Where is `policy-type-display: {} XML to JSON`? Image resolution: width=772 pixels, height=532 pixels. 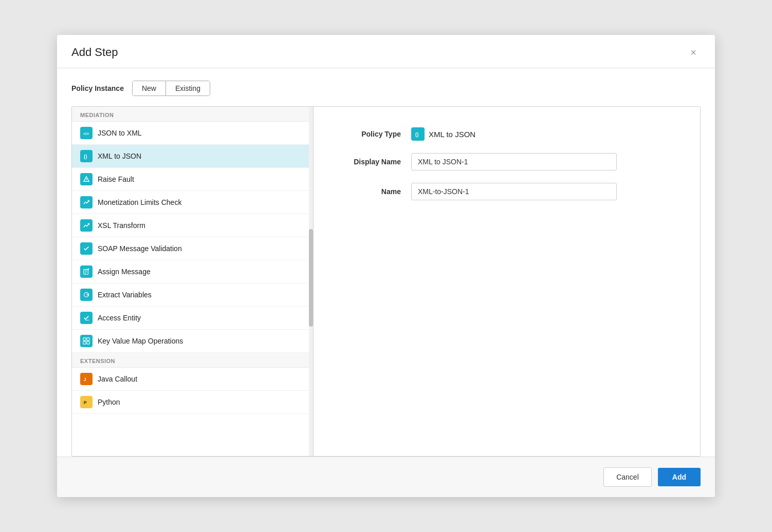
policy-type-display: {} XML to JSON is located at coordinates (443, 134).